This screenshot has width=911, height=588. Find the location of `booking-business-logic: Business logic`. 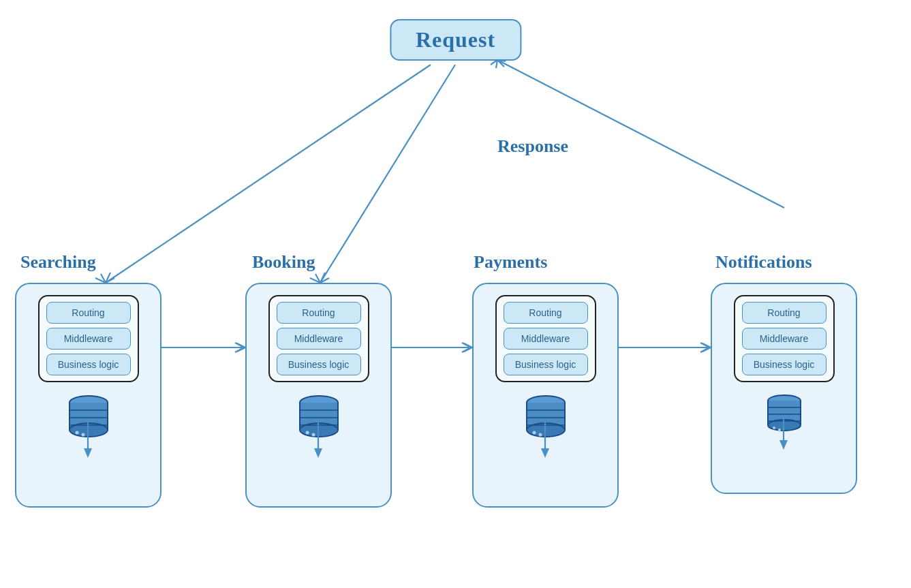

booking-business-logic: Business logic is located at coordinates (319, 365).